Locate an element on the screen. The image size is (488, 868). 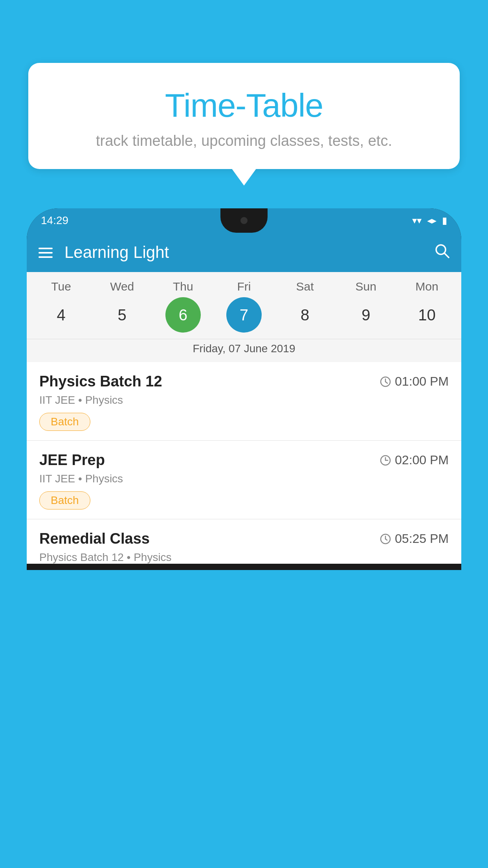
day-header-thu: Thu is located at coordinates (183, 287).